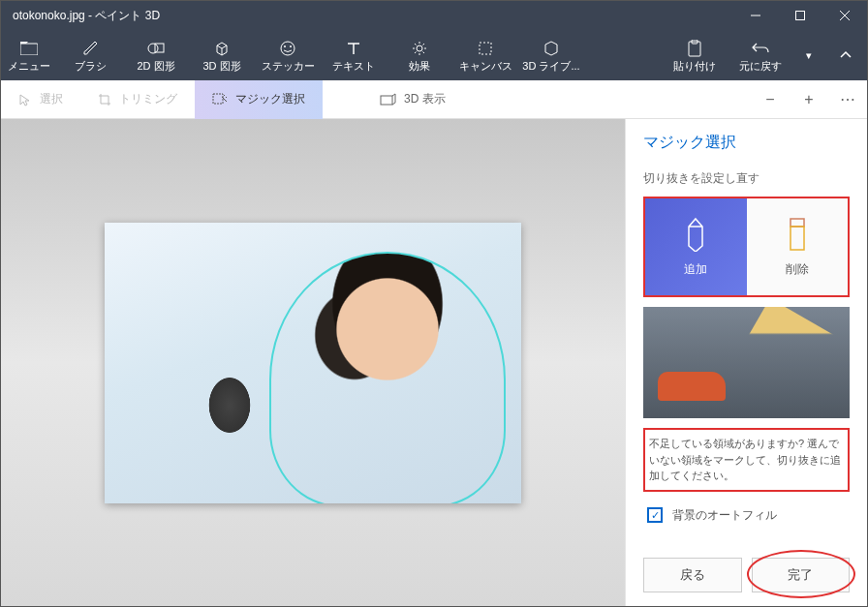  What do you see at coordinates (846, 55) in the screenshot?
I see `collapse-ribbon` at bounding box center [846, 55].